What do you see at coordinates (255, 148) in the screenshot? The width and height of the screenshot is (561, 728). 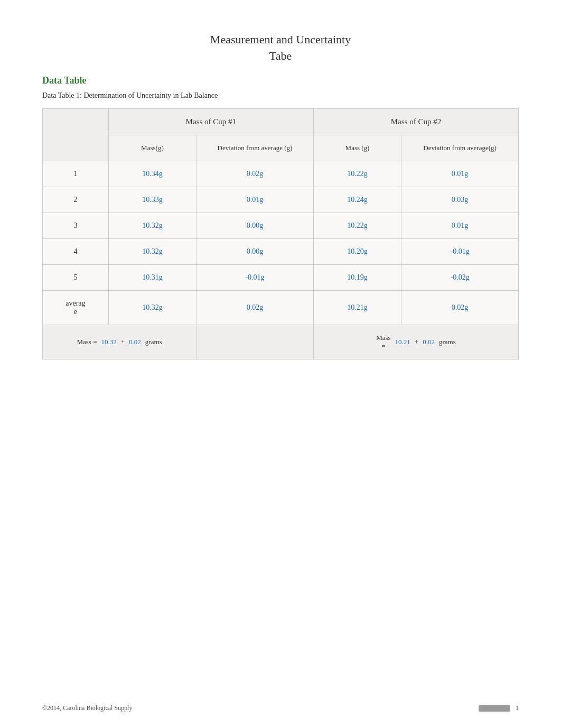 I see `dev1-header: Deviation from average (g)` at bounding box center [255, 148].